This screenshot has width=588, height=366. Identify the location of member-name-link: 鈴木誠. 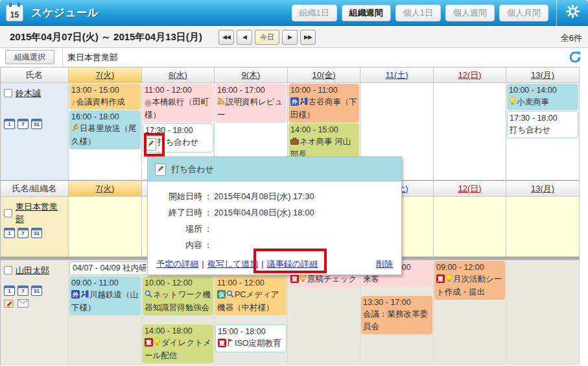
(29, 93).